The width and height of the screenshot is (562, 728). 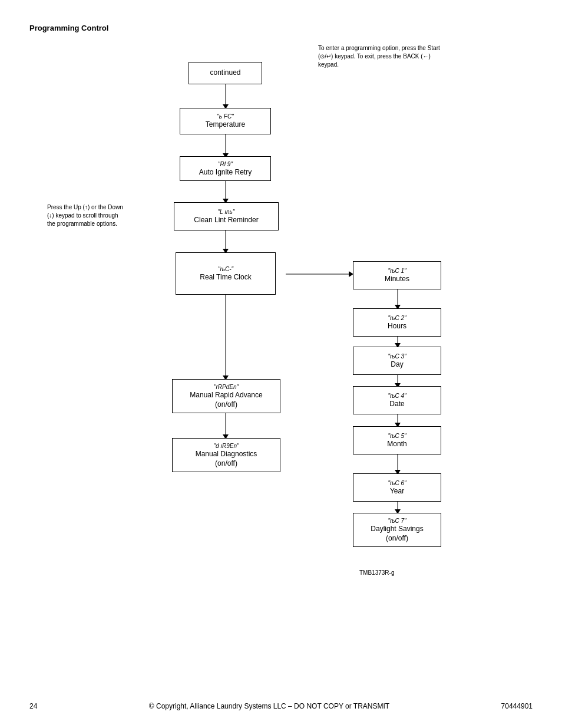 I want to click on footer-doc-number: 70444901, so click(x=517, y=706).